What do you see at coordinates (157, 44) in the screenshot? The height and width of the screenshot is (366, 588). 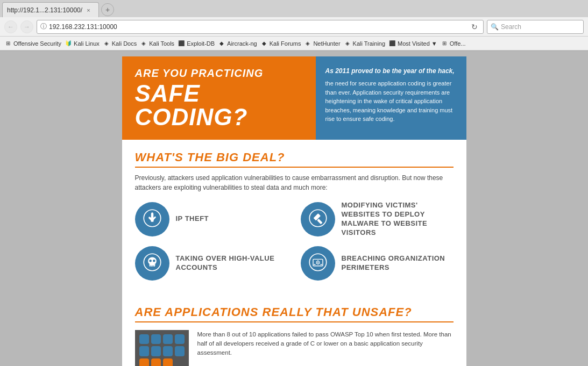 I see `bookmark-kali-tools: ◈ Kali Tools` at bounding box center [157, 44].